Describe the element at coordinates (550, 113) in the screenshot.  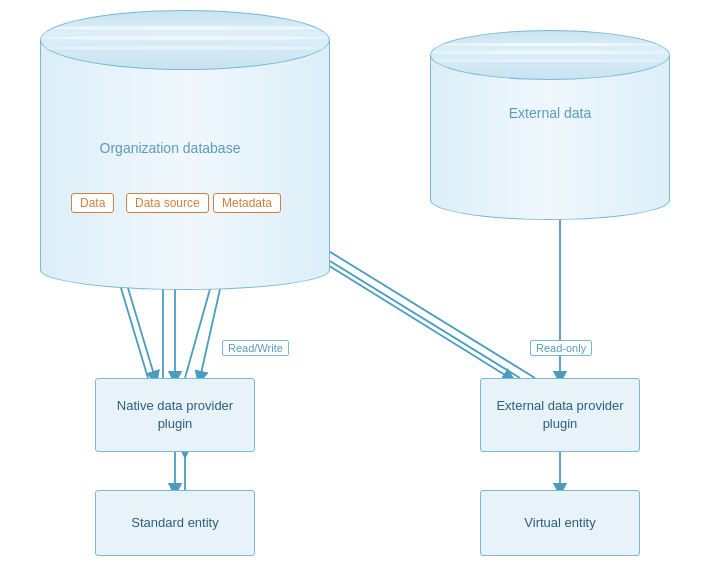
I see `ext-data-label: External data` at that location.